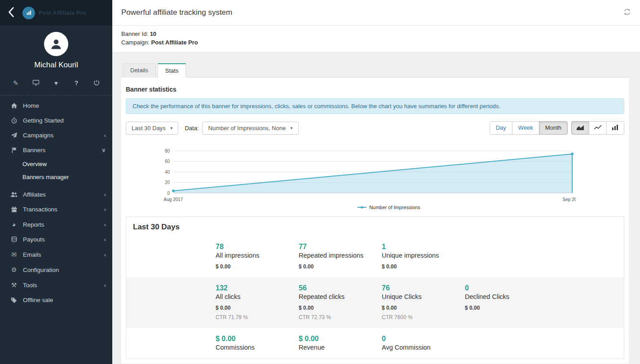 The height and width of the screenshot is (364, 640). What do you see at coordinates (14, 209) in the screenshot?
I see `gift-icon` at bounding box center [14, 209].